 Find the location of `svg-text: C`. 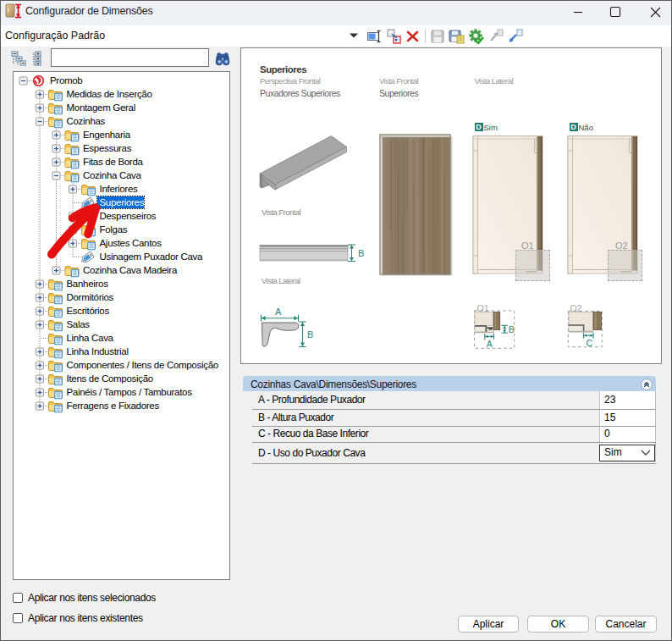

svg-text: C is located at coordinates (589, 343).